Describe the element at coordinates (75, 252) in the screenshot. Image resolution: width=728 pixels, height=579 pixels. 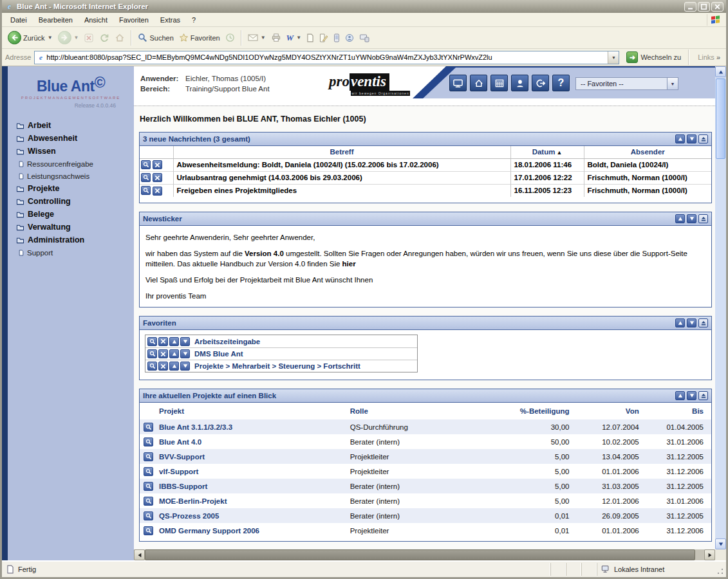
I see `sidebar-item-support: Support` at that location.